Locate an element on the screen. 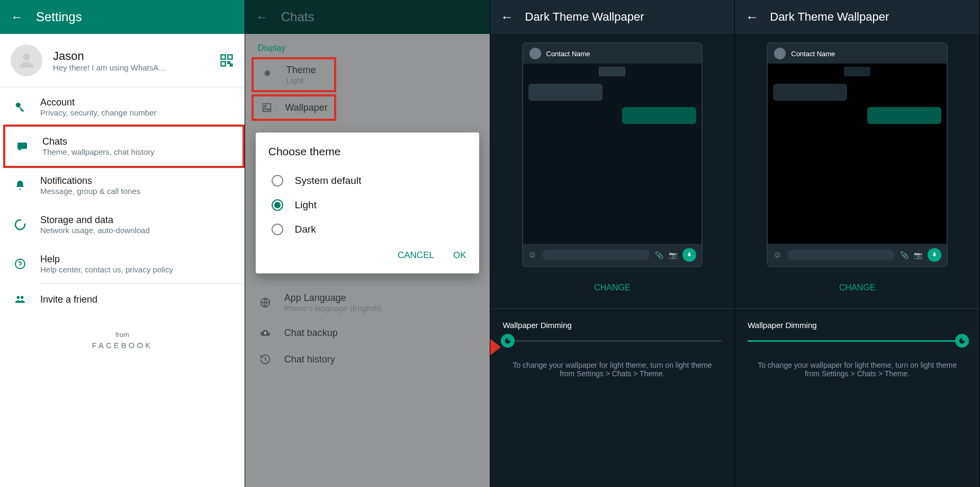 The width and height of the screenshot is (980, 487). chat-icon is located at coordinates (22, 146).